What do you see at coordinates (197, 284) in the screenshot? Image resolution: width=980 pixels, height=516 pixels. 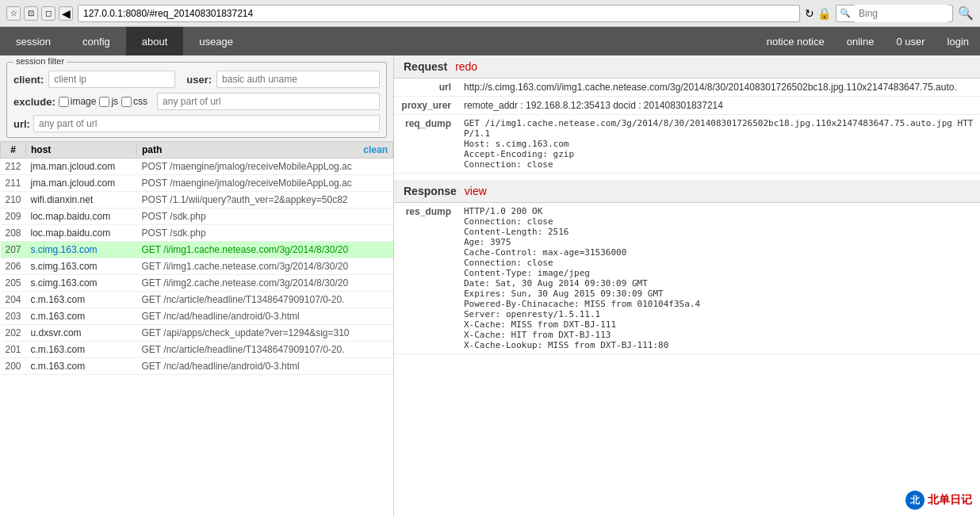 I see `table-row: 205s.cimg.163.comGET /i/img2.cache.netea…` at bounding box center [197, 284].